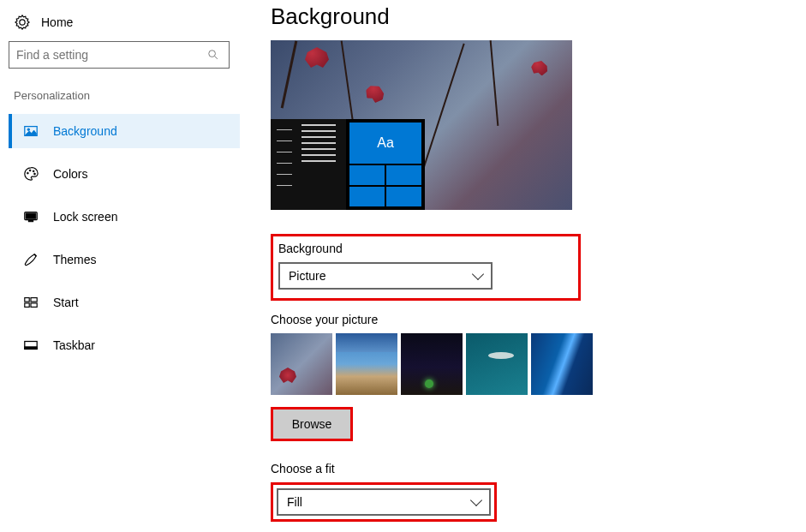 The height and width of the screenshot is (532, 806). I want to click on home-label: Home, so click(57, 22).